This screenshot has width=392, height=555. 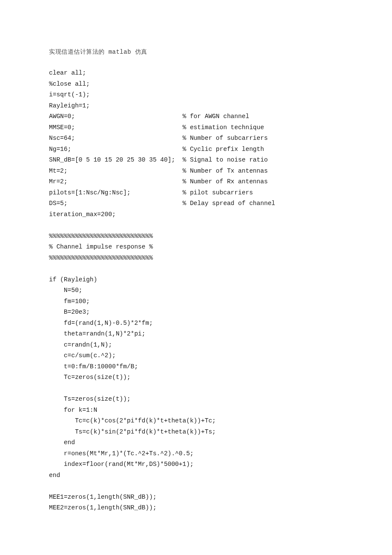 I want to click on code-line: Mt=2; % Number of Tx antennas, so click(x=196, y=171).